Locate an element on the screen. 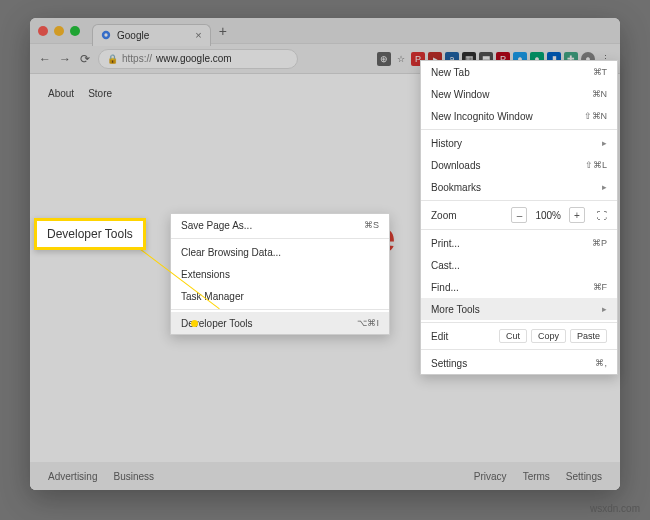 Image resolution: width=650 pixels, height=520 pixels. menu-print: Print...⌘P is located at coordinates (519, 243).